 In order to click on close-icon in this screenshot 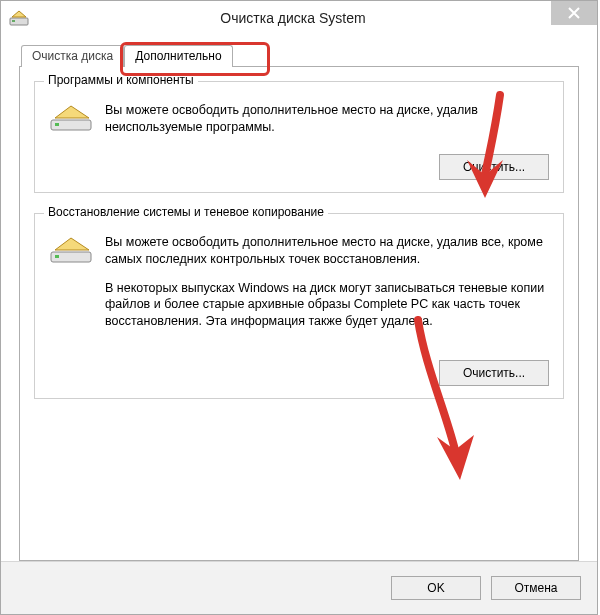, I will do `click(574, 13)`.